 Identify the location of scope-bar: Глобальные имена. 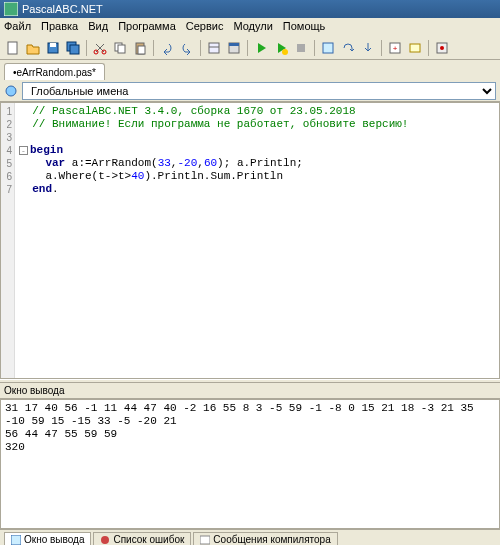
(250, 91).